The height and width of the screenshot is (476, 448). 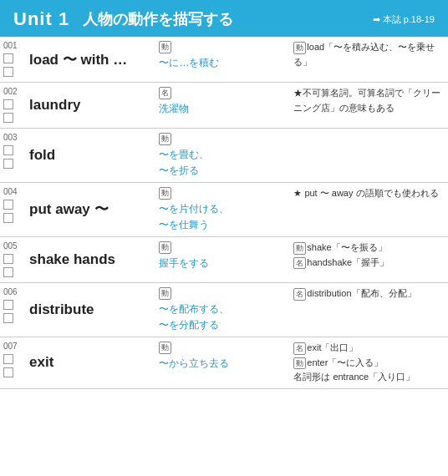 What do you see at coordinates (90, 105) in the screenshot?
I see `word-cell: laundry` at bounding box center [90, 105].